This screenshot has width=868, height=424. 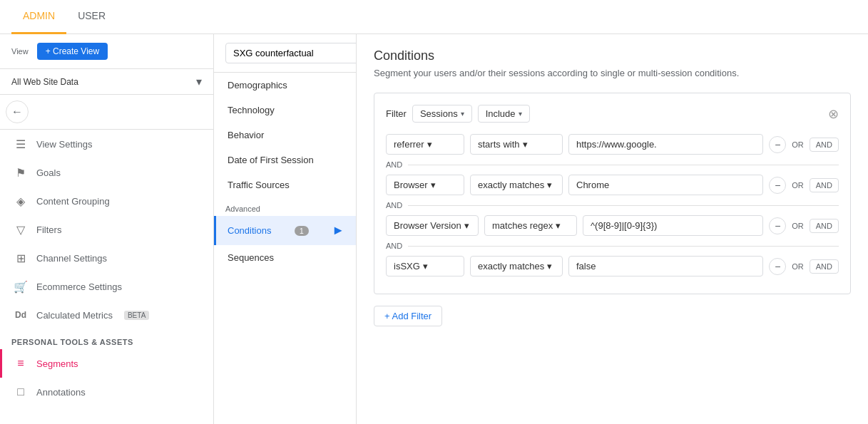 I want to click on sidebar-item-channel-settings: ⊞ Channel Settings, so click(x=107, y=258).